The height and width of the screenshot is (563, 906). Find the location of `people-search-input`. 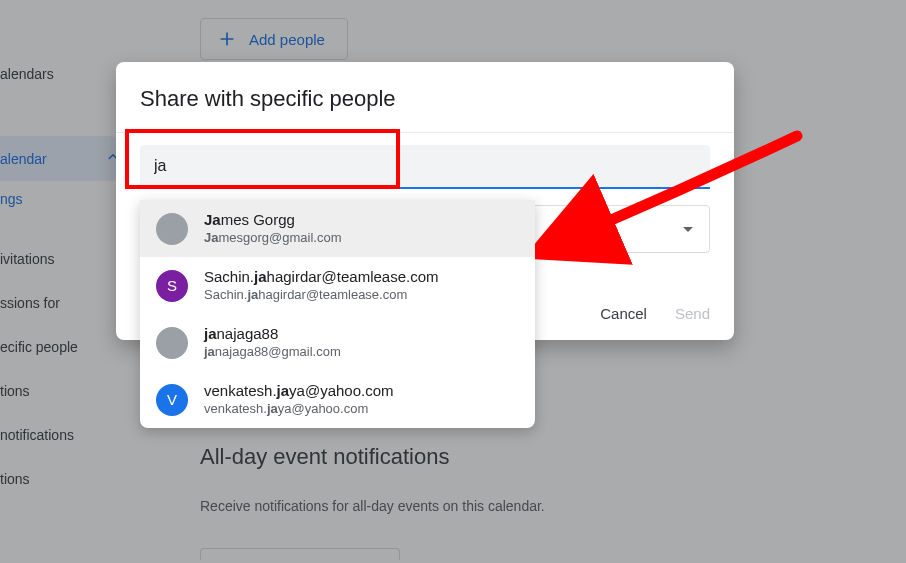

people-search-input is located at coordinates (425, 167).